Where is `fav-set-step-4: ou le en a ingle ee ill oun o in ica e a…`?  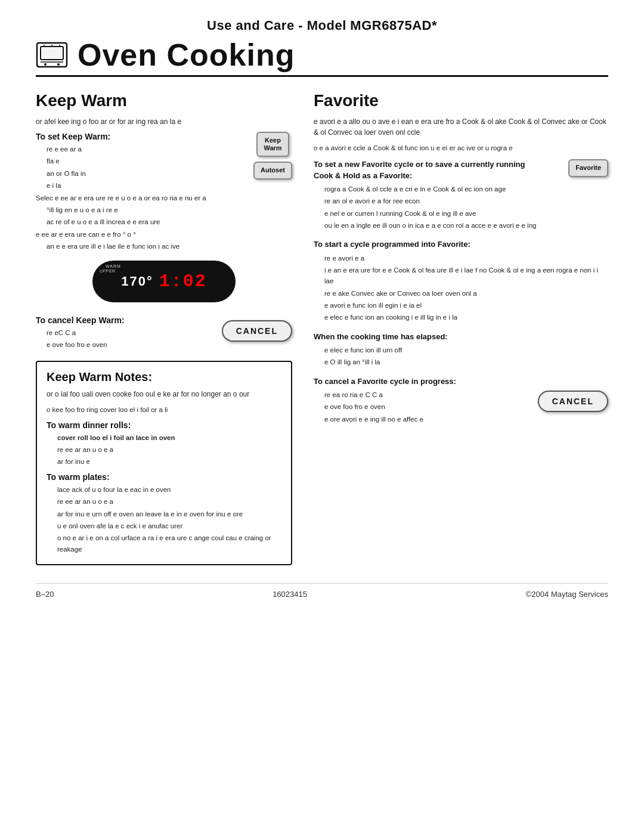
fav-set-step-4: ou le en a ingle ee ill oun o in ica e a… is located at coordinates (461, 225).